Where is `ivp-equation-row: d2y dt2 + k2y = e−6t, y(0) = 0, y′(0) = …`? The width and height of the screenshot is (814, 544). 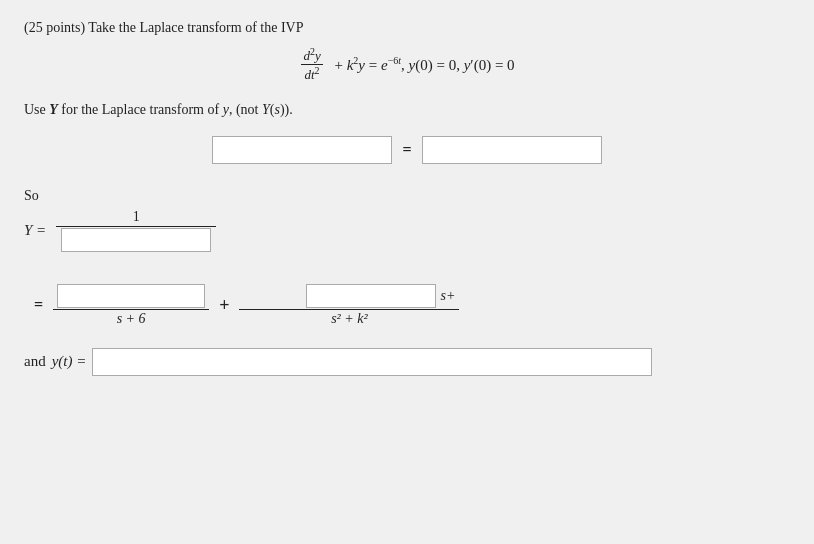 ivp-equation-row: d2y dt2 + k2y = e−6t, y(0) = 0, y′(0) = … is located at coordinates (407, 65).